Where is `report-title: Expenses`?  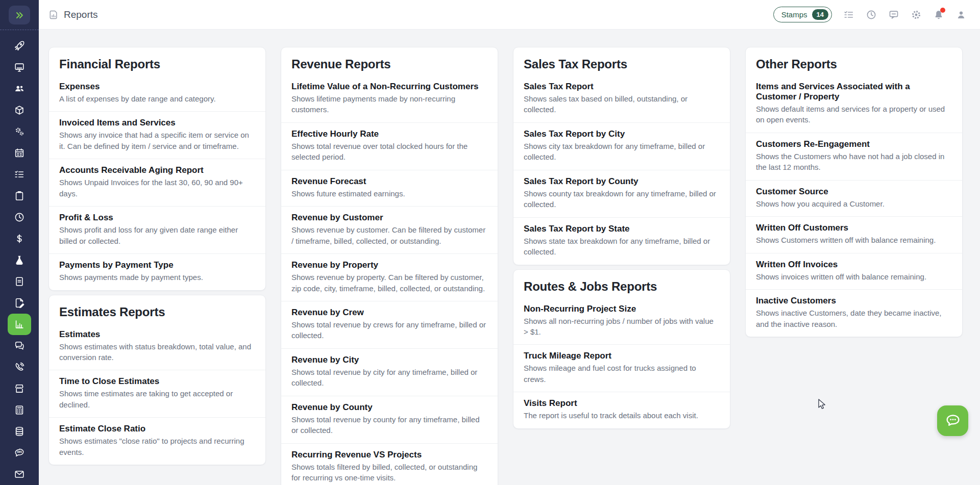 report-title: Expenses is located at coordinates (157, 87).